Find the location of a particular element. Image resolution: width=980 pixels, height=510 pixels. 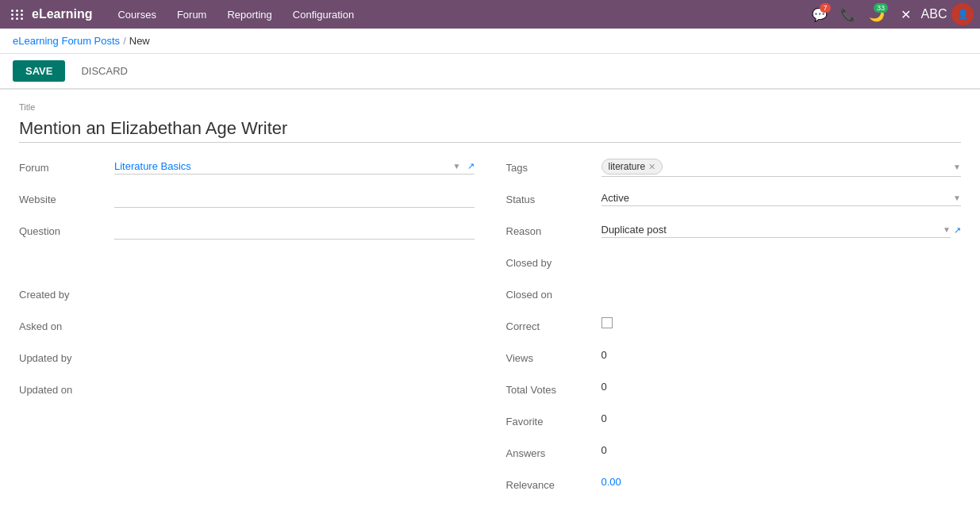

topbar-right: 💬 7 📞 🌙 33 ✕ ABC 👤 is located at coordinates (891, 14).